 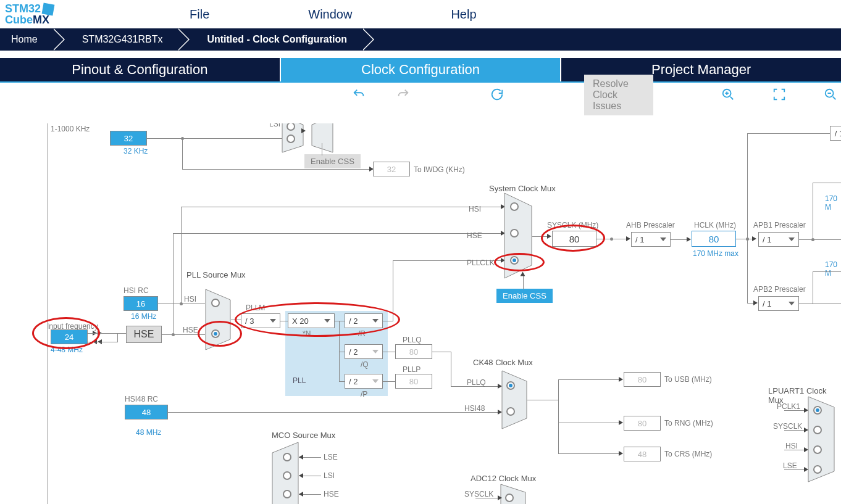 I want to click on ck48-pllq-radio, so click(x=511, y=386).